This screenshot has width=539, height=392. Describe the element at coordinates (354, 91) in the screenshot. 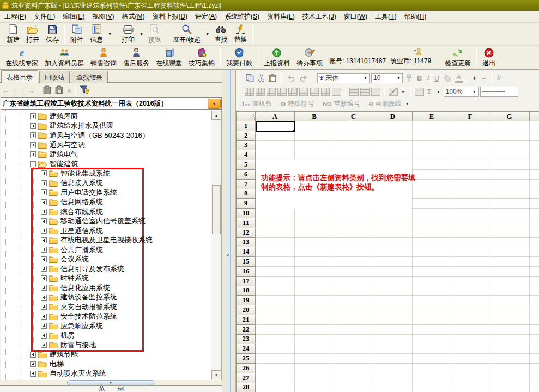

I see `row-height-icon` at that location.